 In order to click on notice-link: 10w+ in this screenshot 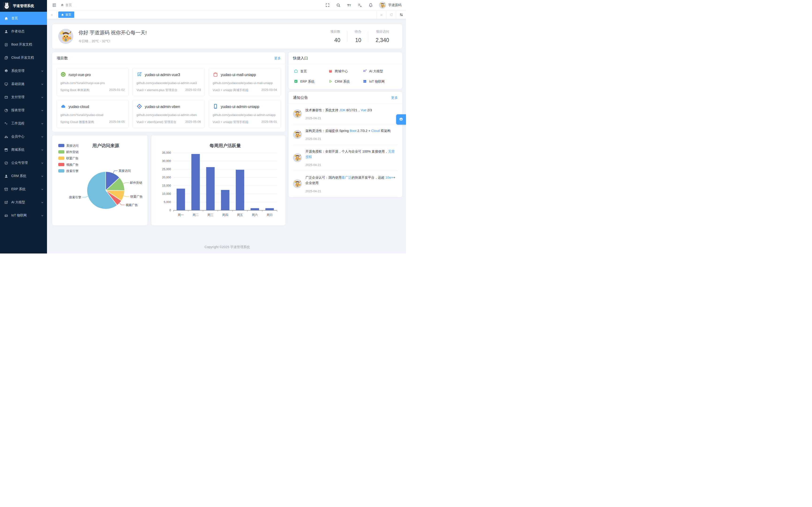, I will do `click(389, 178)`.